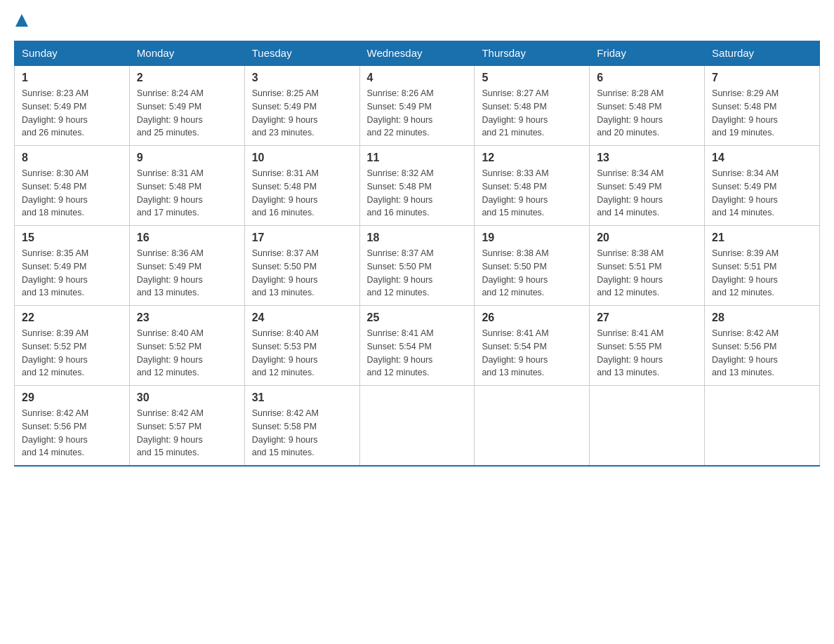  What do you see at coordinates (302, 105) in the screenshot?
I see `calendar-cell: 3 Sunrise: 8:25 AM Sunset: 5:49 PM Dayli…` at bounding box center [302, 105].